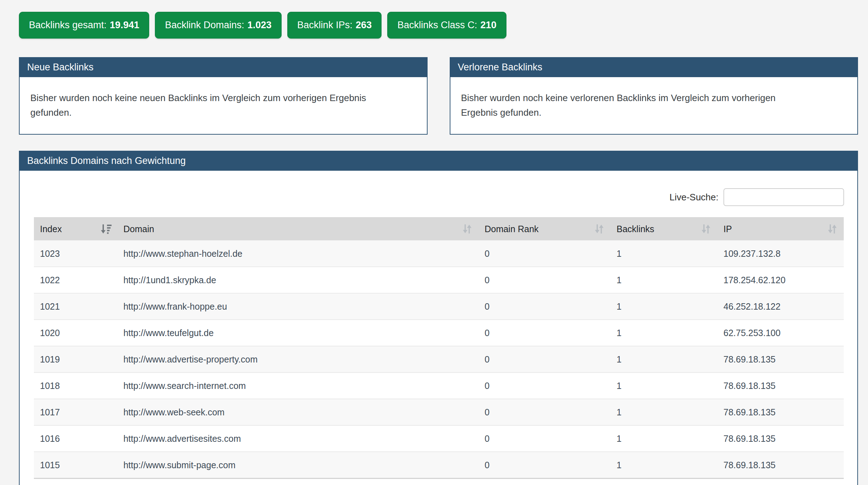 This screenshot has width=868, height=485. What do you see at coordinates (694, 197) in the screenshot?
I see `live-search-label: Live-Suche:` at bounding box center [694, 197].